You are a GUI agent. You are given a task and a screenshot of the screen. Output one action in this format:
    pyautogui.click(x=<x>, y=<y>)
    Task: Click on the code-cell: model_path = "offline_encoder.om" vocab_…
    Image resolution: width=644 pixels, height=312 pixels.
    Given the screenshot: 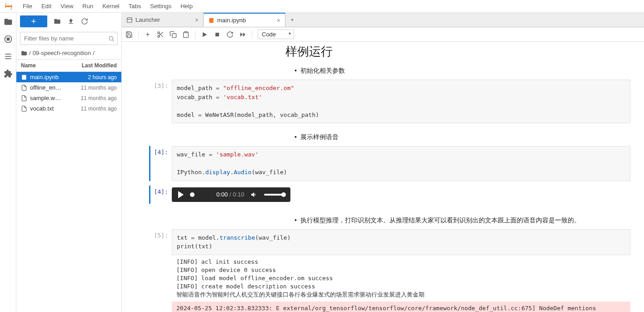 What is the action you would take?
    pyautogui.click(x=401, y=101)
    